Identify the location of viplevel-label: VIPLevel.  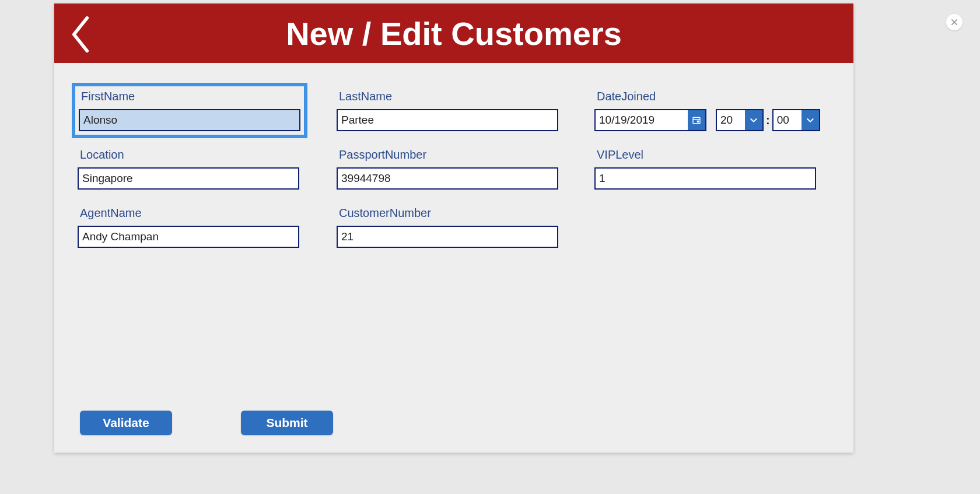
(705, 155).